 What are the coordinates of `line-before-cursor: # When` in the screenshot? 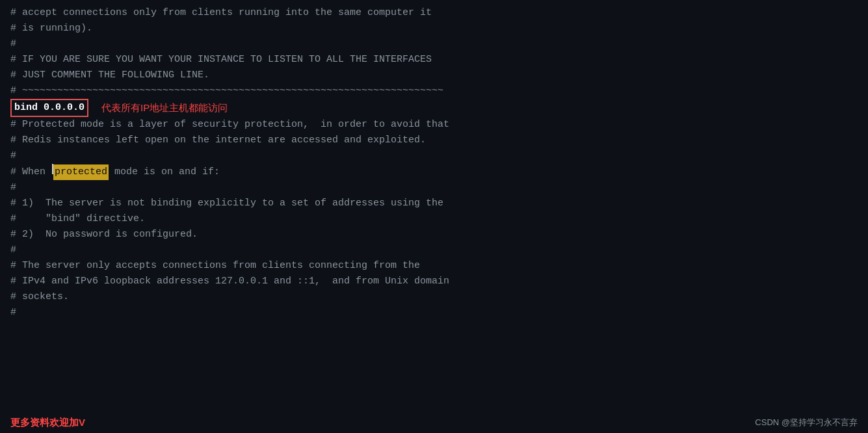 It's located at (31, 172).